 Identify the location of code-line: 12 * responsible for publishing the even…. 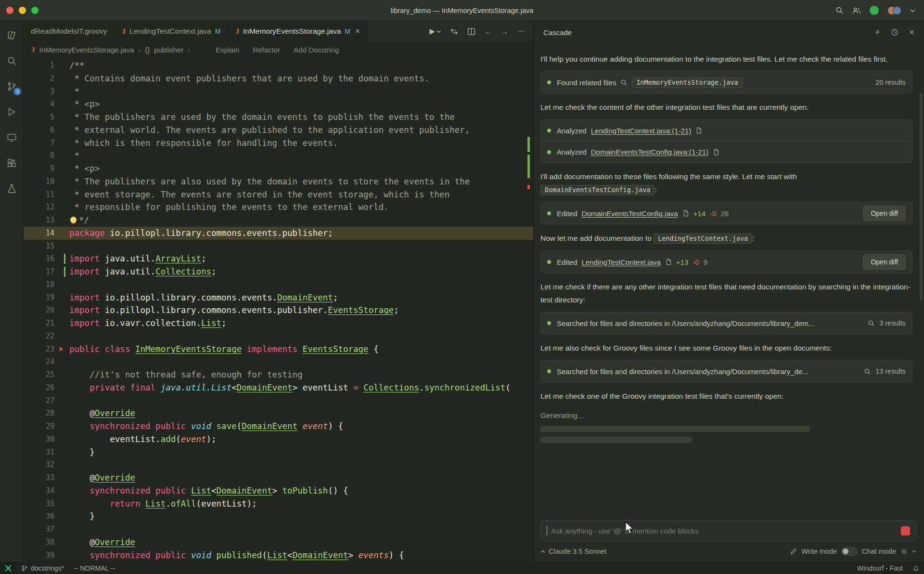
(278, 207).